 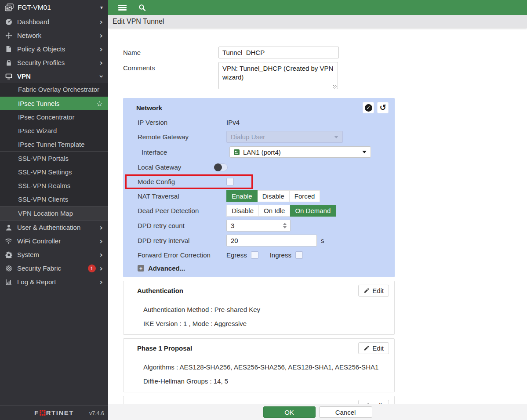 What do you see at coordinates (289, 412) in the screenshot?
I see `ok-button: OK` at bounding box center [289, 412].